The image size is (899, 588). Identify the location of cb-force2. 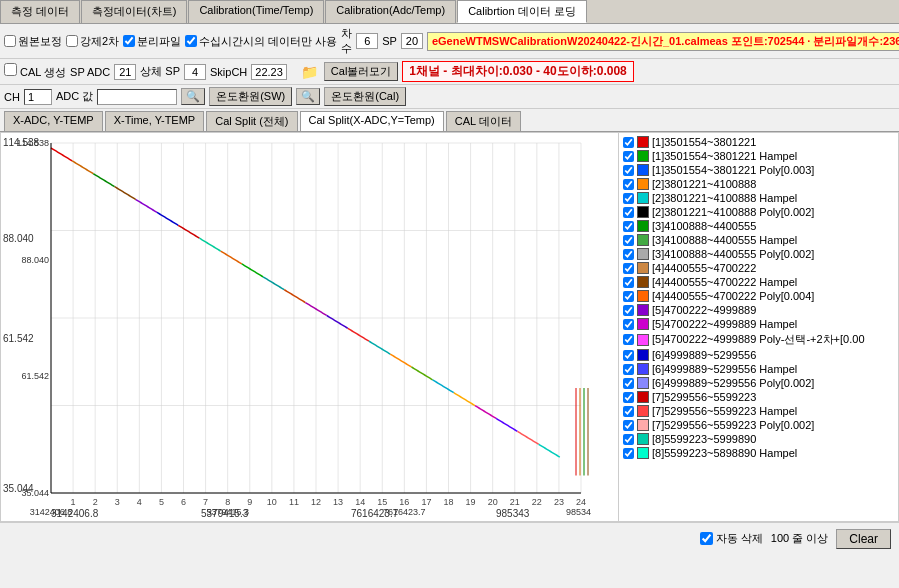
(72, 41).